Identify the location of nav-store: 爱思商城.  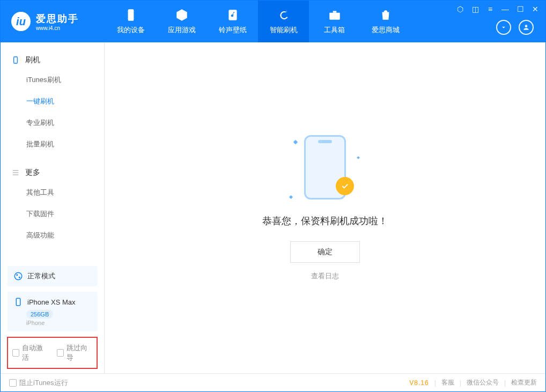
(385, 21).